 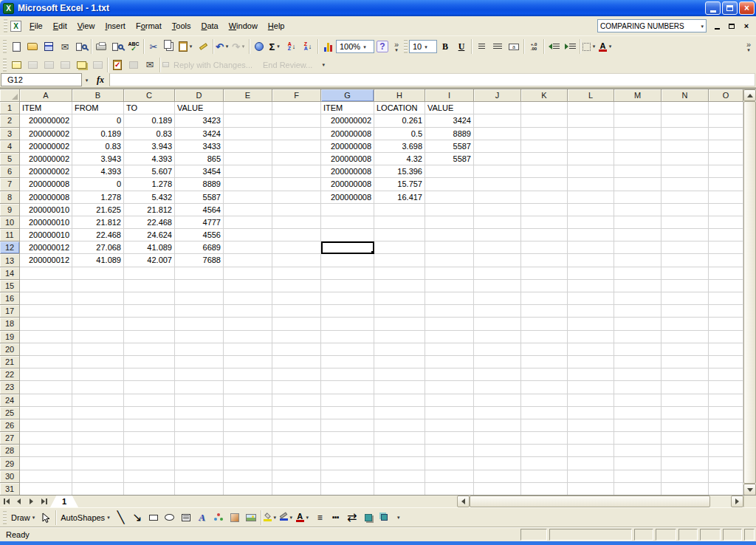 I want to click on menu-view: View, so click(x=86, y=26).